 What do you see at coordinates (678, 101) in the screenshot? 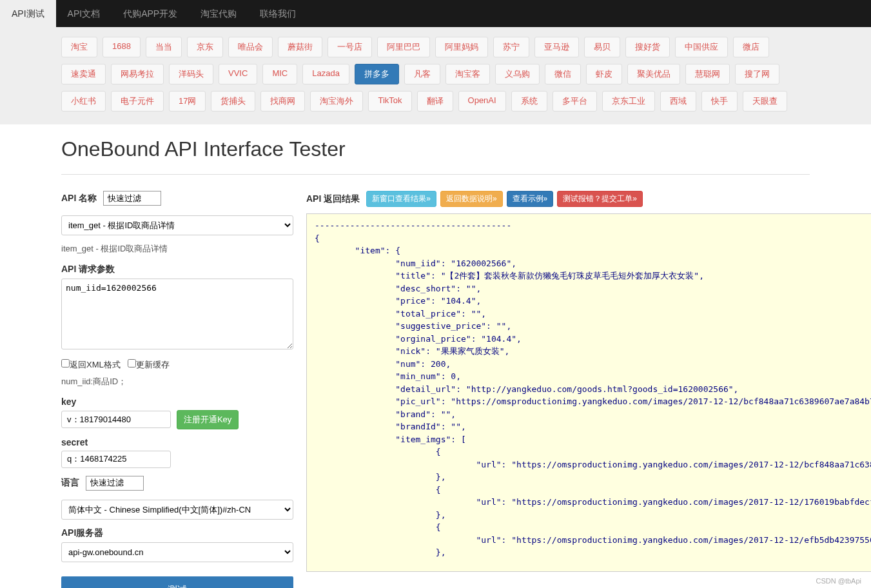
I see `platform-button: 西域` at bounding box center [678, 101].